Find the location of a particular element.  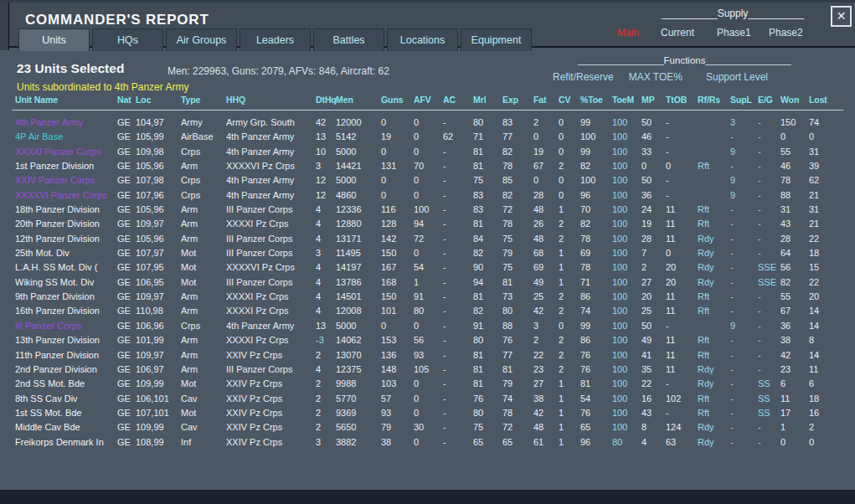

table-row: 1st SS Mot. BdeGE107,101MotXXIV Pz Crps2… is located at coordinates (429, 414).